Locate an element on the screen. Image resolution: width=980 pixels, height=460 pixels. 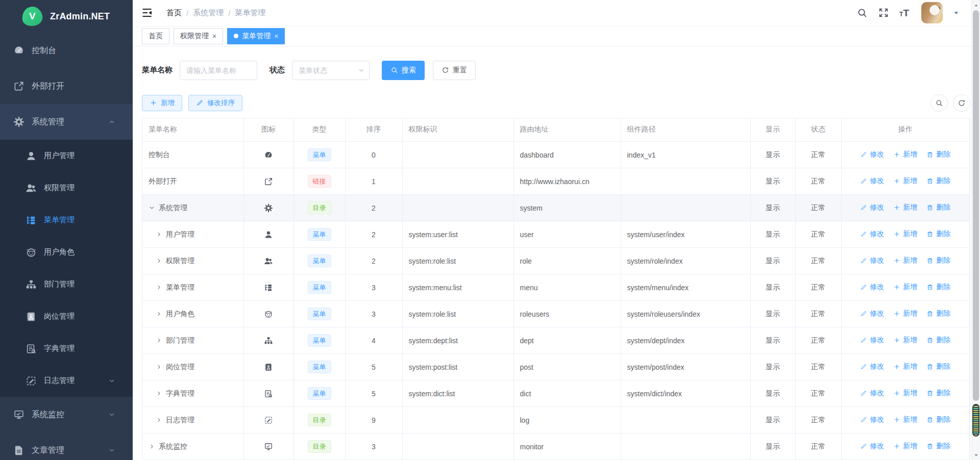
fullscreen-icon is located at coordinates (884, 13).